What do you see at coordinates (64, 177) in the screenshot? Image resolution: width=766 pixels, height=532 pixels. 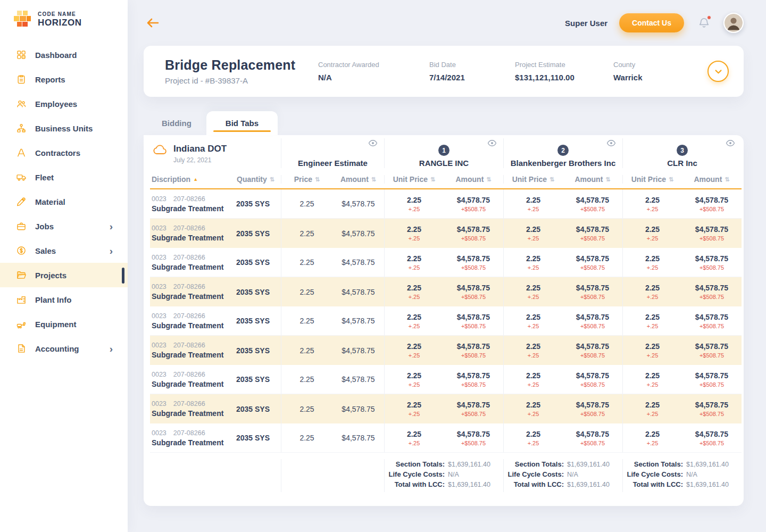 I see `sidebar-item-fleet: Fleet` at bounding box center [64, 177].